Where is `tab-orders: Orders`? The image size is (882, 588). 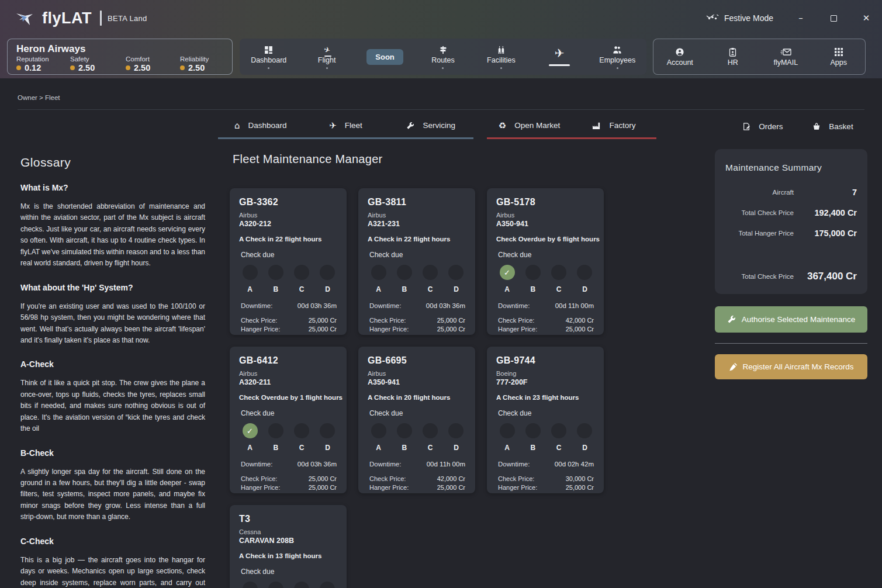
tab-orders: Orders is located at coordinates (763, 126).